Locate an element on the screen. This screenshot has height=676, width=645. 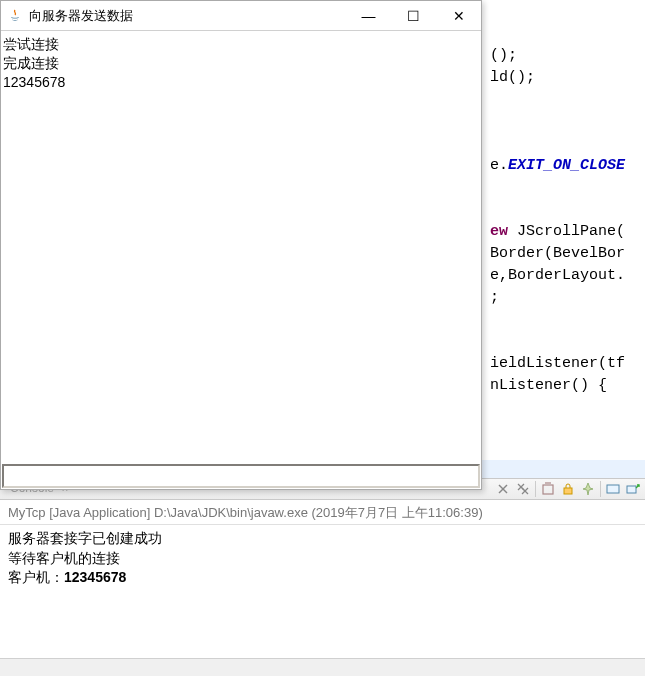
input-field-wrap is located at coordinates (241, 476).